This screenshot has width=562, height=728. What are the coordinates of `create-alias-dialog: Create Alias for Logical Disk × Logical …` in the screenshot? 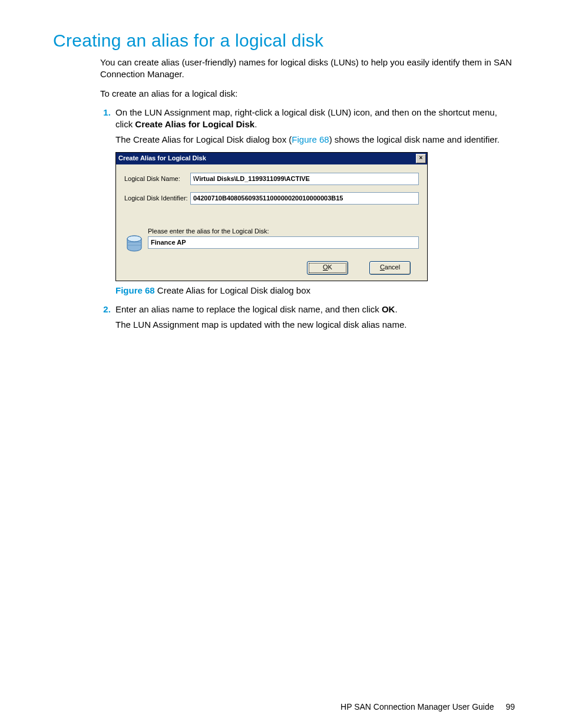 It's located at (272, 217).